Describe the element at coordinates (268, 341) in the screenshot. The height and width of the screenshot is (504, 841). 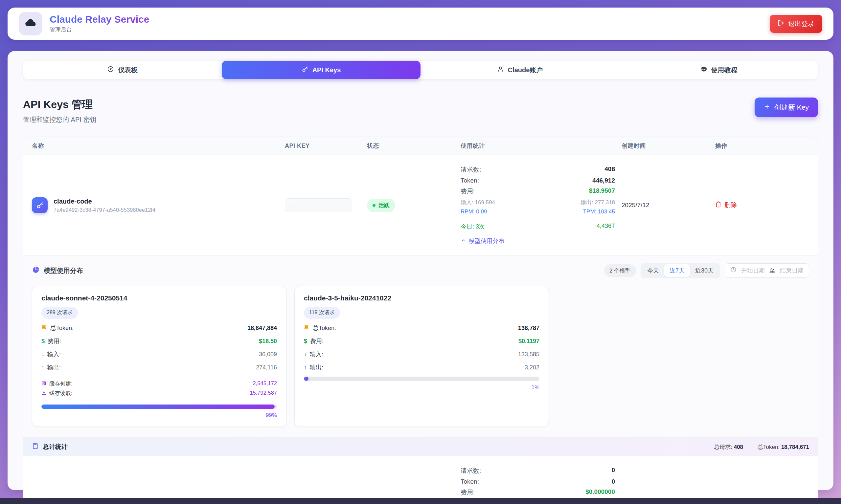
I see `model-cost: $18.50` at that location.